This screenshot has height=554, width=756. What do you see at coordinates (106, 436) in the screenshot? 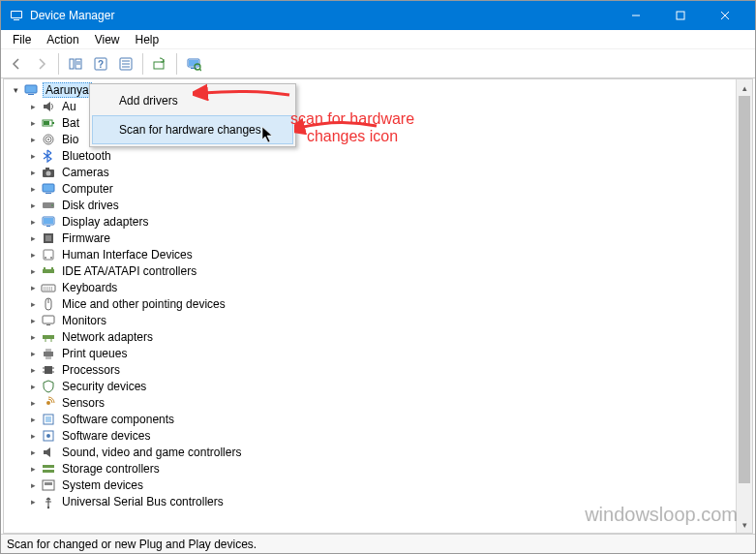
I see `tree-item-label: Software devices` at bounding box center [106, 436].